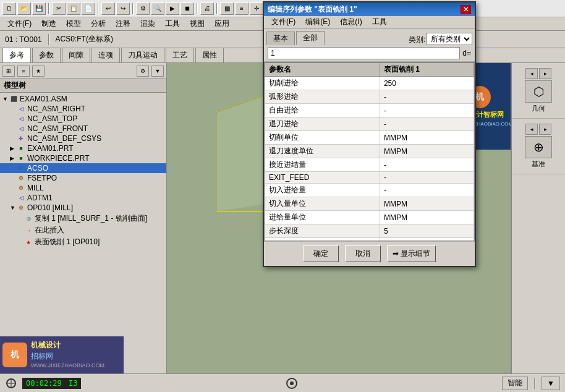  I want to click on tree-menu-btn: ▼, so click(158, 71).